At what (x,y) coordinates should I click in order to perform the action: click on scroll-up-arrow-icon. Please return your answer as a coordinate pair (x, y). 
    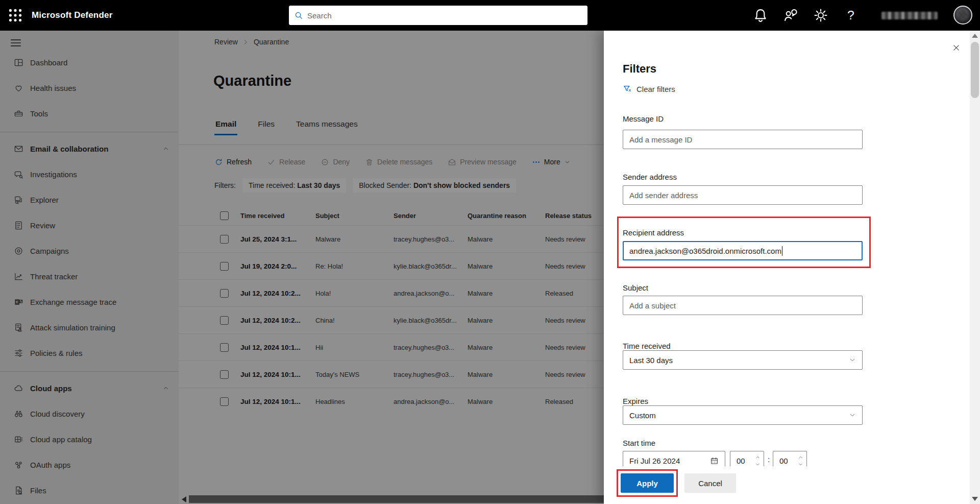
    Looking at the image, I should click on (975, 36).